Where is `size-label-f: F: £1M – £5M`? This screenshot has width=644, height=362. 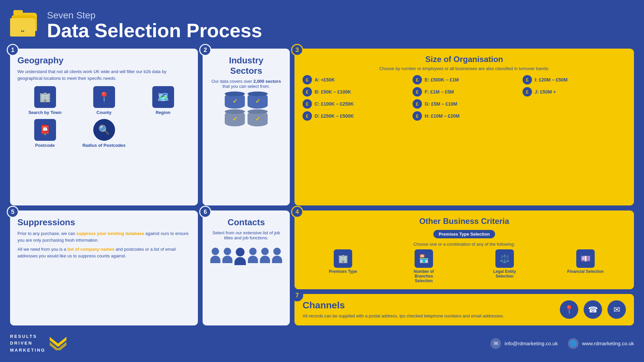 size-label-f: F: £1M – £5M is located at coordinates (439, 92).